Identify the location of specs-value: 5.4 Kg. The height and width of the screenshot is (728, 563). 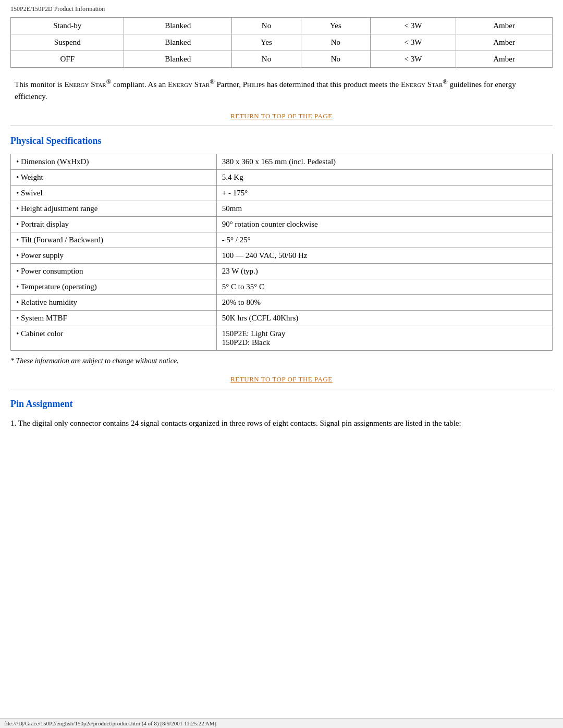
(384, 178).